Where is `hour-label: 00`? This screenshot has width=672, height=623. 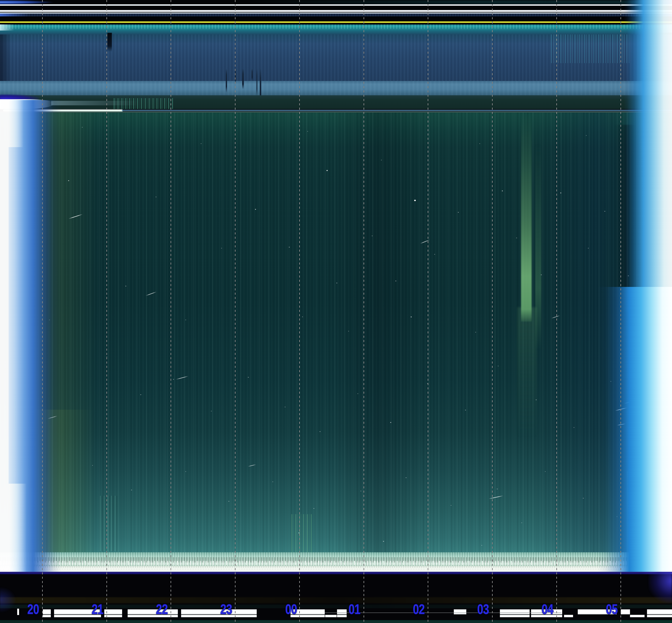
hour-label: 00 is located at coordinates (291, 609).